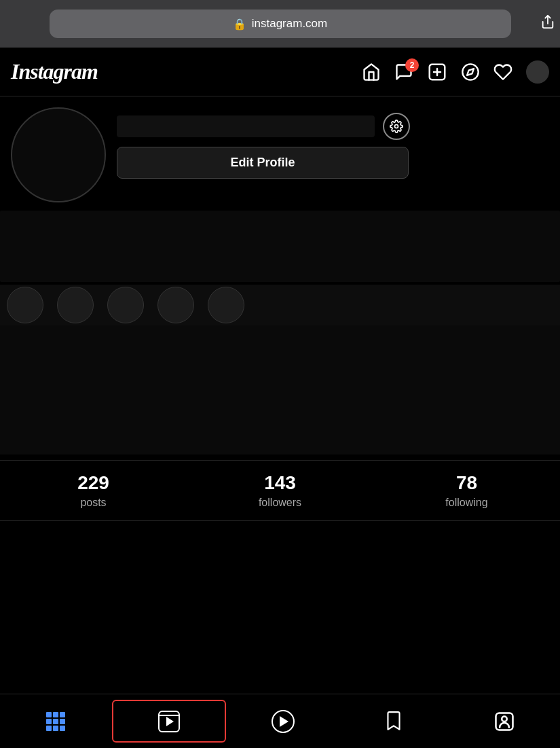 This screenshot has height=748, width=560. What do you see at coordinates (505, 722) in the screenshot?
I see `nav-tagged` at bounding box center [505, 722].